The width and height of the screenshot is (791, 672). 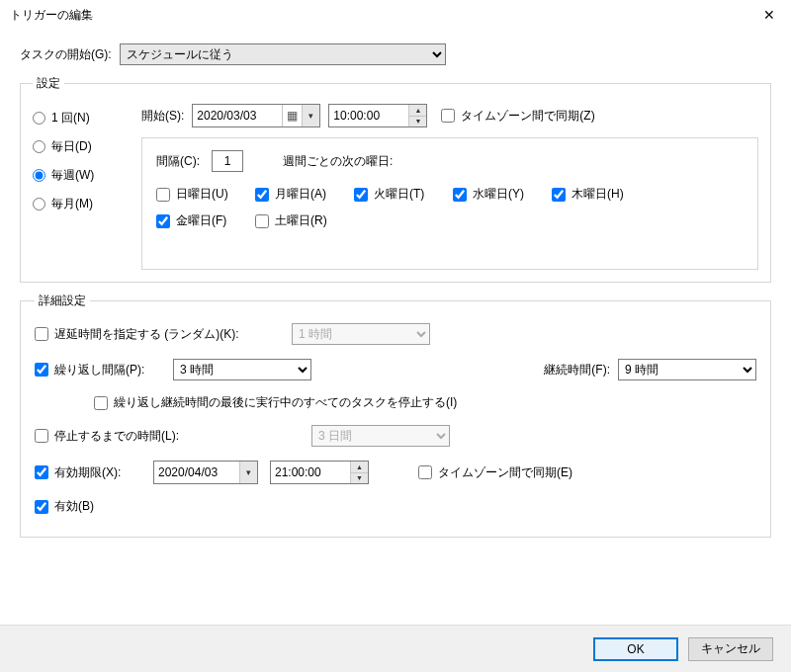 What do you see at coordinates (40, 119) in the screenshot?
I see `freq-once-radio` at bounding box center [40, 119].